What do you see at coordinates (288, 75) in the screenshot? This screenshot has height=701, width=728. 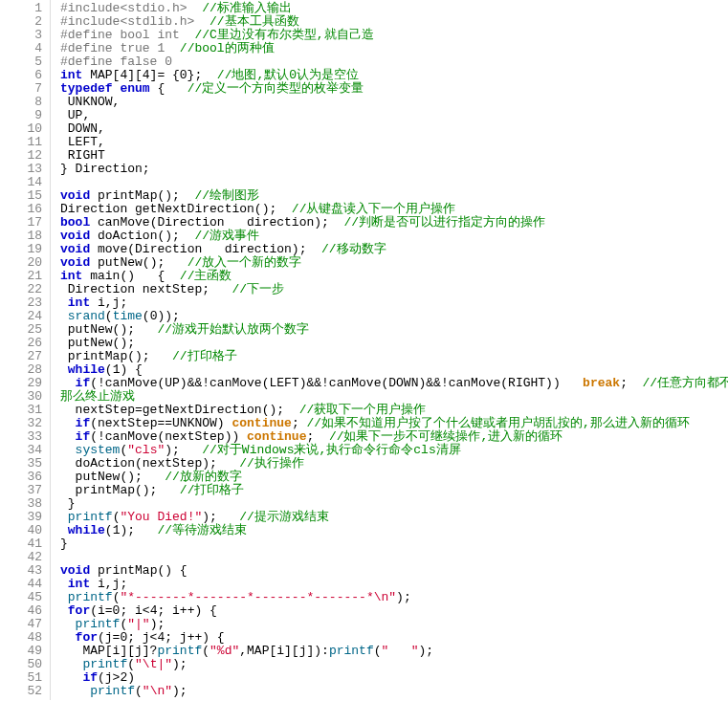 I see `token-cmt: //地图,默认0认为是空位` at bounding box center [288, 75].